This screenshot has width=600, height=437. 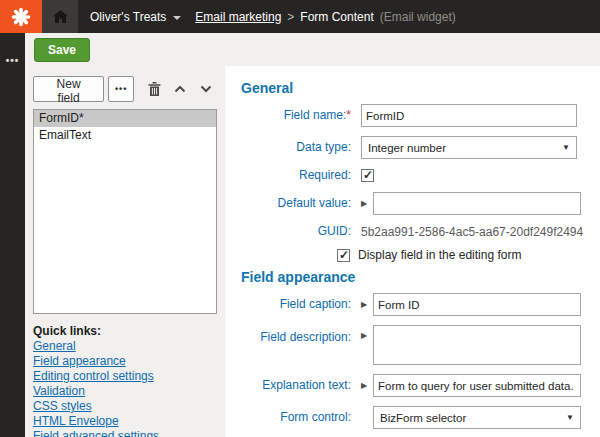 What do you see at coordinates (477, 304) in the screenshot?
I see `field-caption-input` at bounding box center [477, 304].